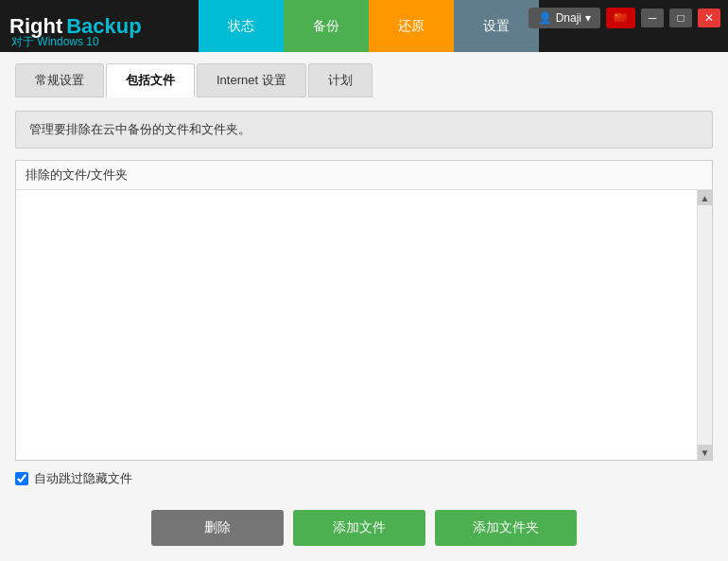 This screenshot has height=561, width=728. Describe the element at coordinates (364, 130) in the screenshot. I see `description-box: 管理要排除在云中备份的文件和文件夹。` at that location.